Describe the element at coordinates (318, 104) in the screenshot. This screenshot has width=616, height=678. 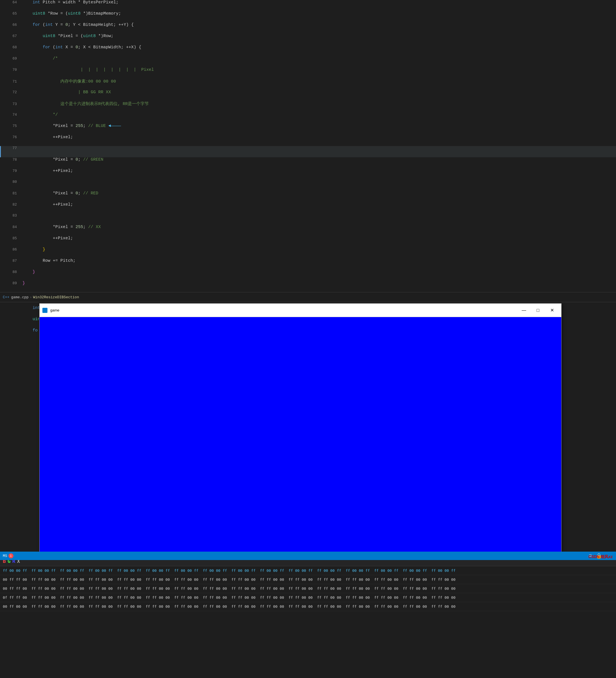
I see `line-content: 这个是十六进制表示R代表四位, RR是一个字节` at that location.